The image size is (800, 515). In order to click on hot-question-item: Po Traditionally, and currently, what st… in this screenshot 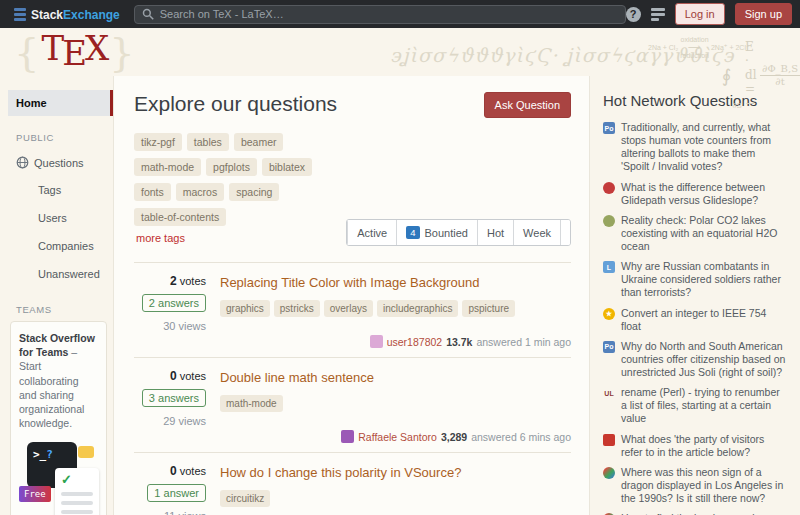, I will do `click(694, 148)`.